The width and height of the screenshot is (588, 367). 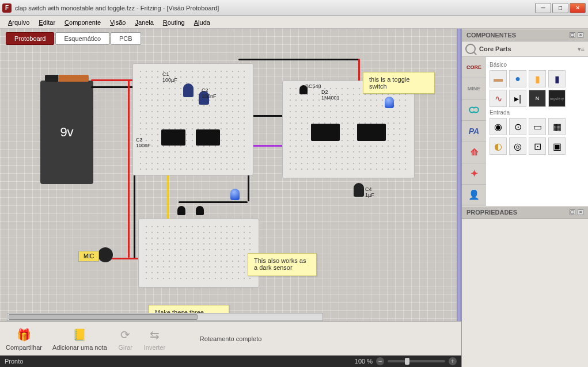 I want to click on battery-9v: 9v, so click(x=67, y=132).